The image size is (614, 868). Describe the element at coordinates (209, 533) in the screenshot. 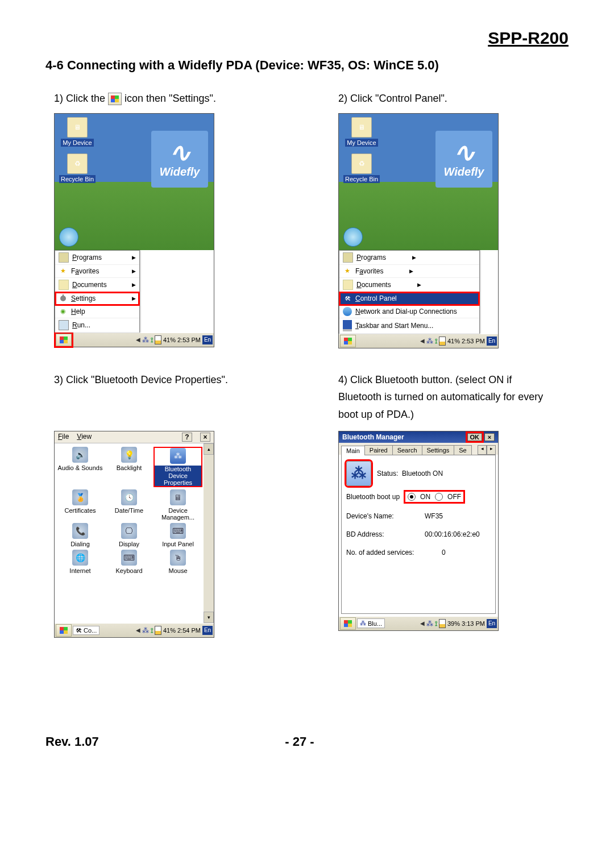

I see `scrollbar: ▴▾` at that location.